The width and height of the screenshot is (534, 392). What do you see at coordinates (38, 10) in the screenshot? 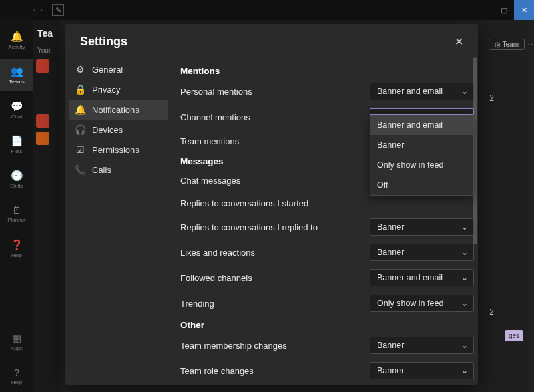
I see `nav-arrows: ‹ ›` at bounding box center [38, 10].